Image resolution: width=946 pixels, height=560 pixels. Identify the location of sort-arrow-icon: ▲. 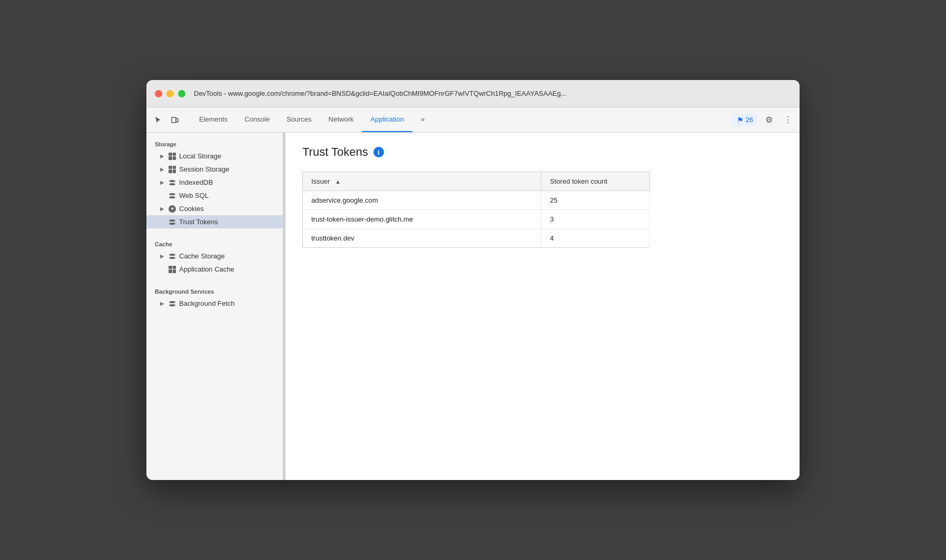
(338, 182).